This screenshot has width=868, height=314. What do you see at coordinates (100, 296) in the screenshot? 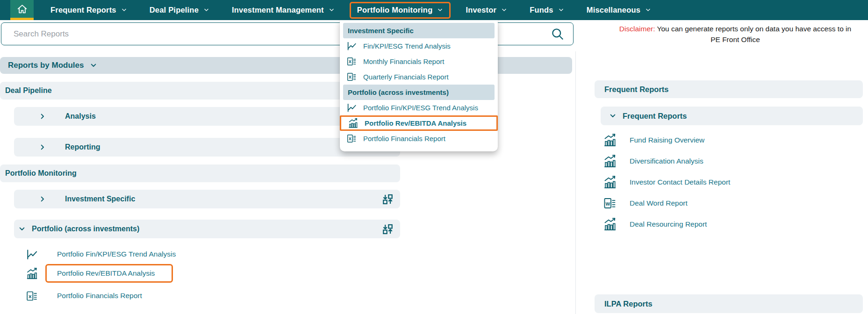
I see `report-link-label: Portfolio Financials Report` at bounding box center [100, 296].